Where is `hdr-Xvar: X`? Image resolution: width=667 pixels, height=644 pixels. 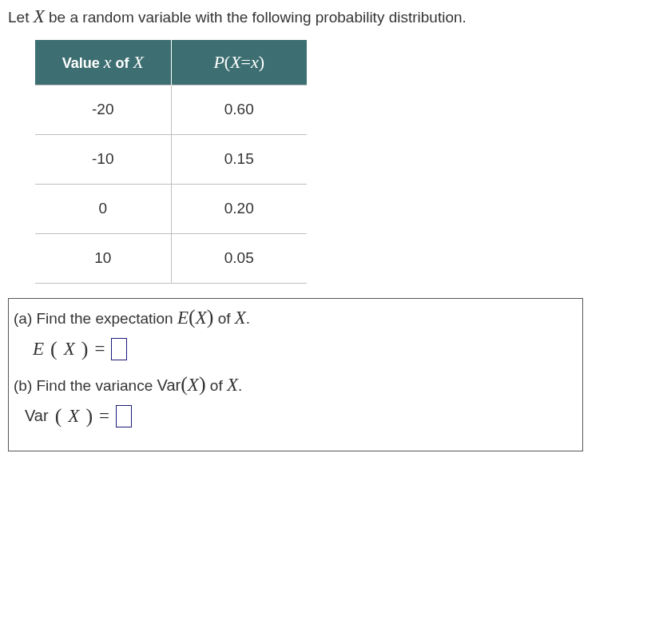 hdr-Xvar: X is located at coordinates (235, 62).